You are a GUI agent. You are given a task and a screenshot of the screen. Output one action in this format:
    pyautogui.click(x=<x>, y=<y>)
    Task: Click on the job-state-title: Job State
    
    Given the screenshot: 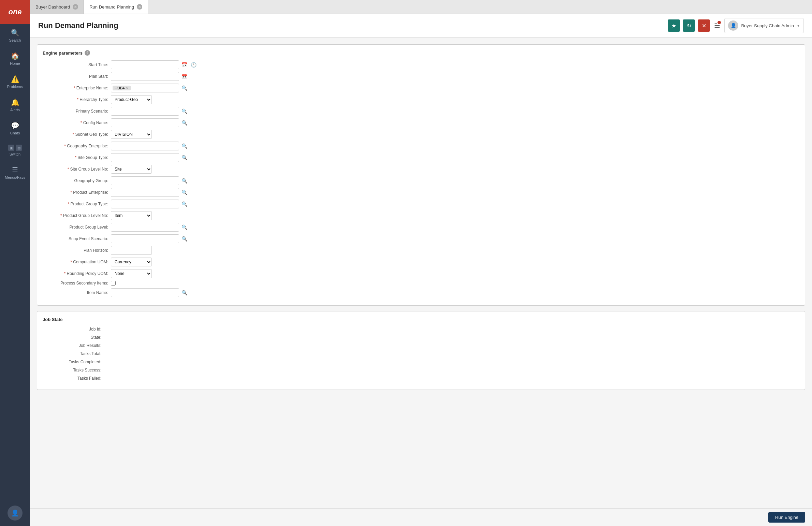 What is the action you would take?
    pyautogui.click(x=421, y=319)
    